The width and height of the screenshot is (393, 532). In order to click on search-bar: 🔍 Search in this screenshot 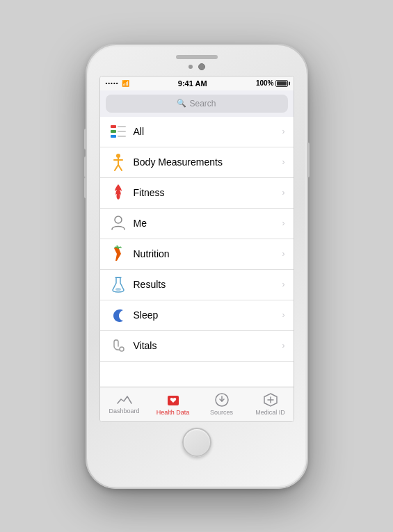, I will do `click(197, 104)`.